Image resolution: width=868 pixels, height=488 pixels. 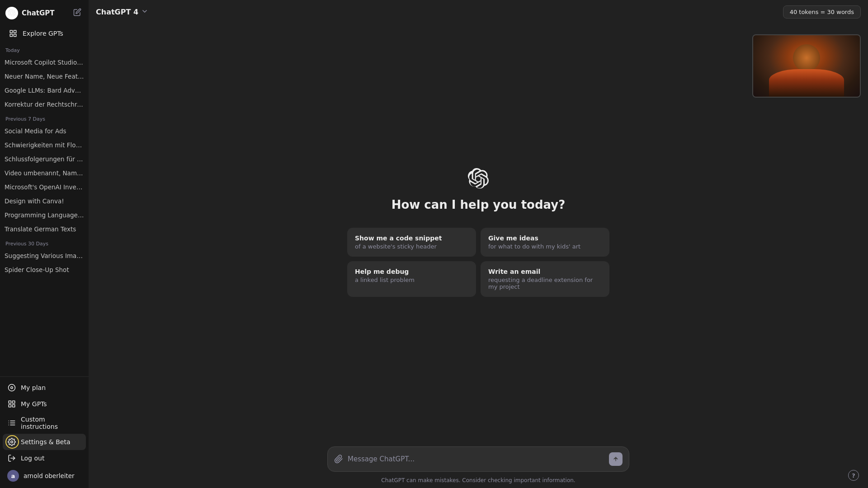 What do you see at coordinates (411, 242) in the screenshot?
I see `suggestion-card-0: Show me a code snippet of a website's st…` at bounding box center [411, 242].